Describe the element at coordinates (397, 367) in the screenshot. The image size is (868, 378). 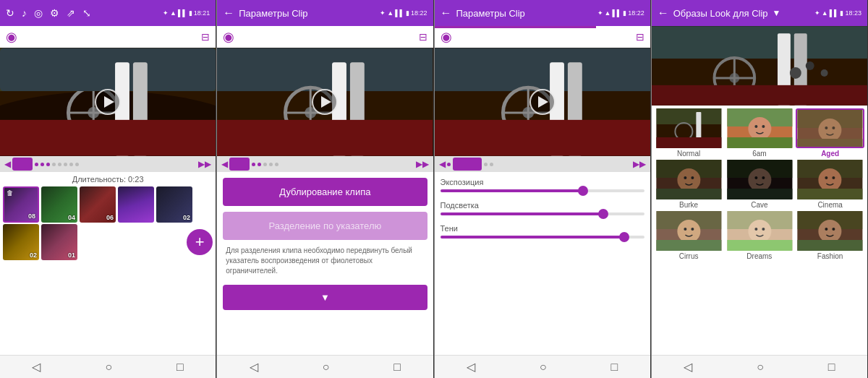
I see `recents-nav-icon-2: □` at that location.